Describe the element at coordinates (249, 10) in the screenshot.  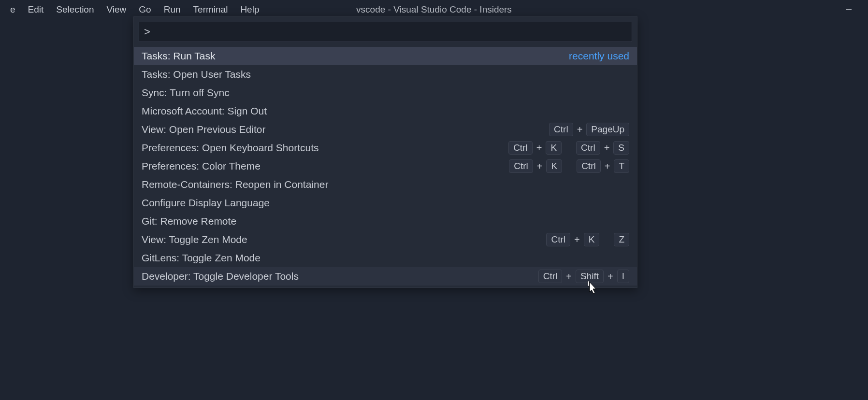
I see `menu-help: Help` at that location.